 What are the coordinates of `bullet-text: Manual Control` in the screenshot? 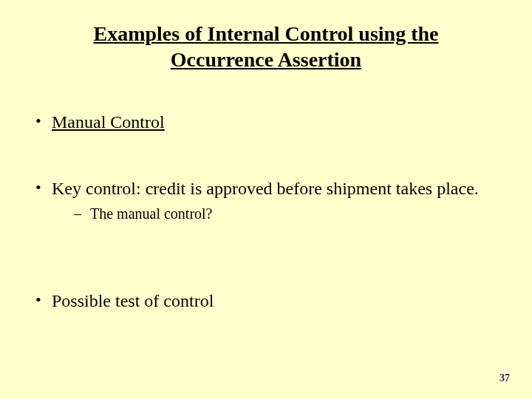 It's located at (108, 122).